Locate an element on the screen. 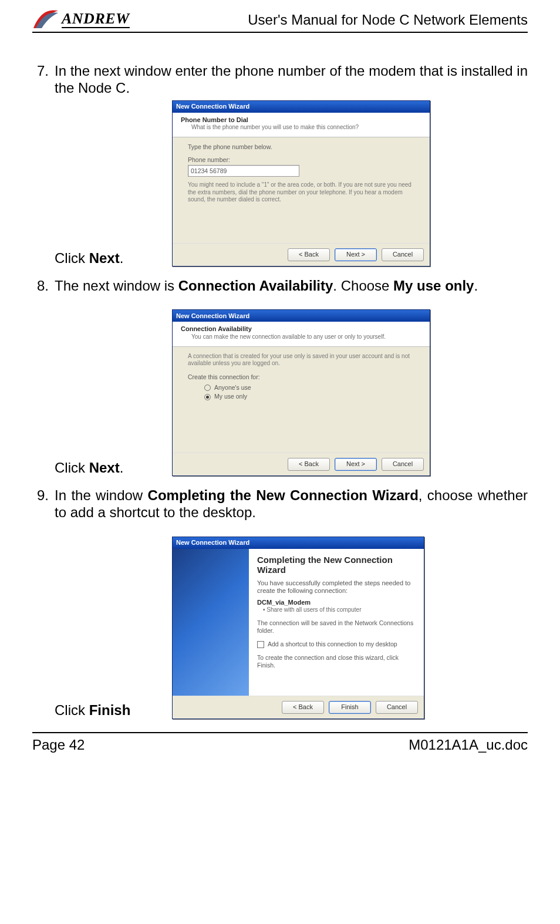 The image size is (560, 924). step-number: 9. is located at coordinates (43, 603).